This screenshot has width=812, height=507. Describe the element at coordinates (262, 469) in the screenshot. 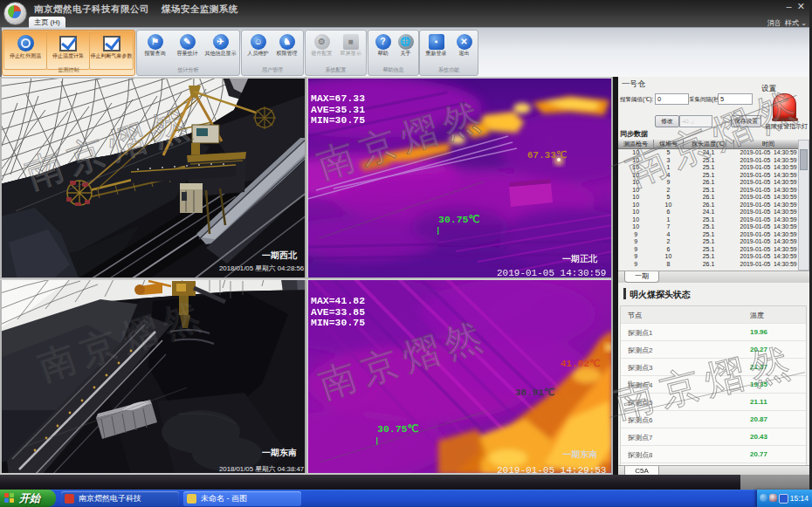

I see `svg-text: 2018/01/05 星期六 04:38:47` at that location.